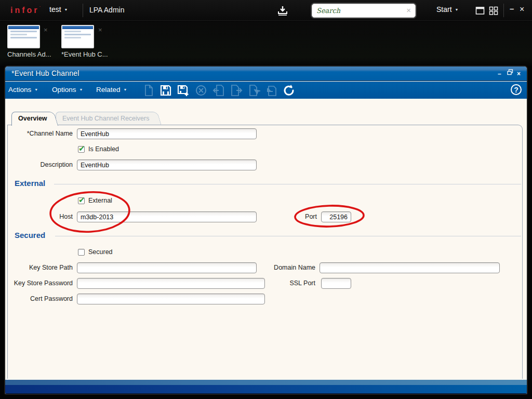  What do you see at coordinates (448, 9) in the screenshot?
I see `start-dropdown: Start▼` at bounding box center [448, 9].